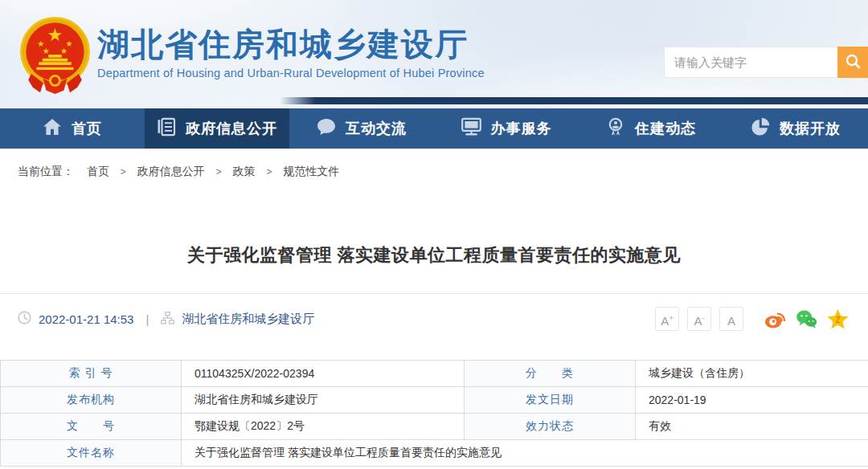  What do you see at coordinates (98, 171) in the screenshot?
I see `breadcrumb-item-home: 首页` at bounding box center [98, 171].